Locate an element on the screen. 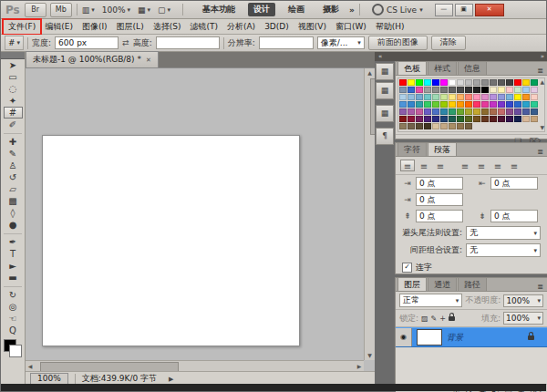  blend-mode-dropdown: 正常 ▾ is located at coordinates (430, 301).